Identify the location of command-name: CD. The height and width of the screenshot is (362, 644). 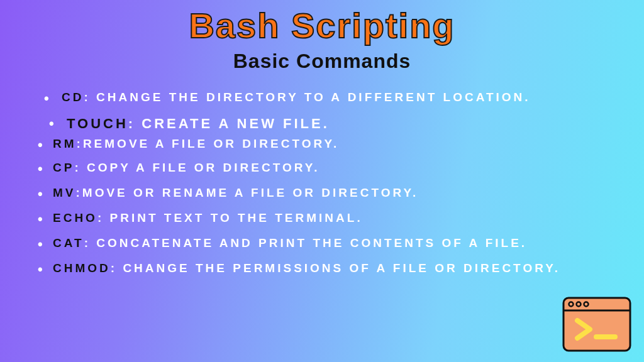
(73, 97).